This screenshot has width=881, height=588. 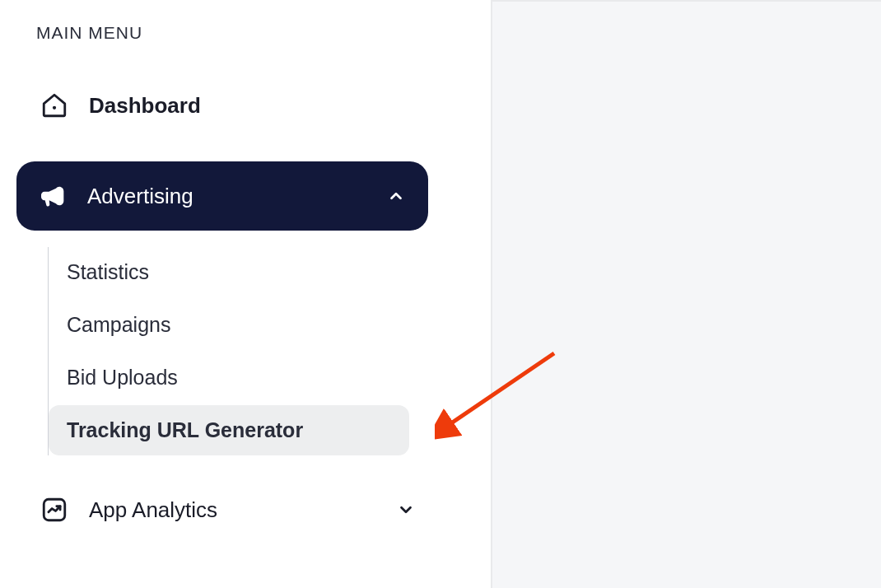 What do you see at coordinates (243, 511) in the screenshot?
I see `sidebar-item-label: App Analytics` at bounding box center [243, 511].